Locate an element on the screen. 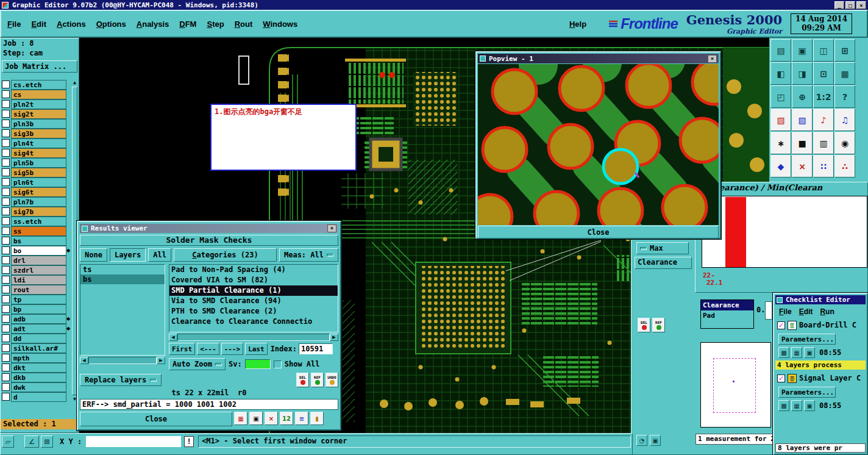 The height and width of the screenshot is (455, 868). next-button: ---> is located at coordinates (233, 349).